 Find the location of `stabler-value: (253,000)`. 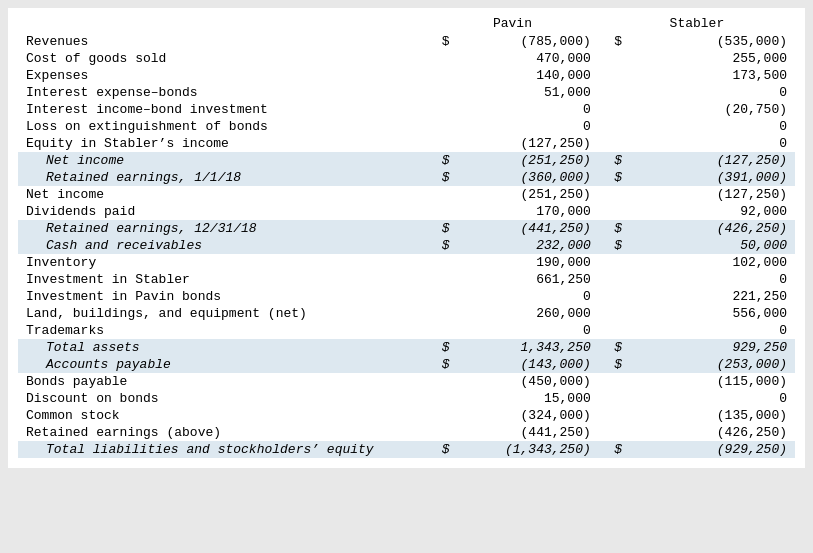

stabler-value: (253,000) is located at coordinates (712, 364).